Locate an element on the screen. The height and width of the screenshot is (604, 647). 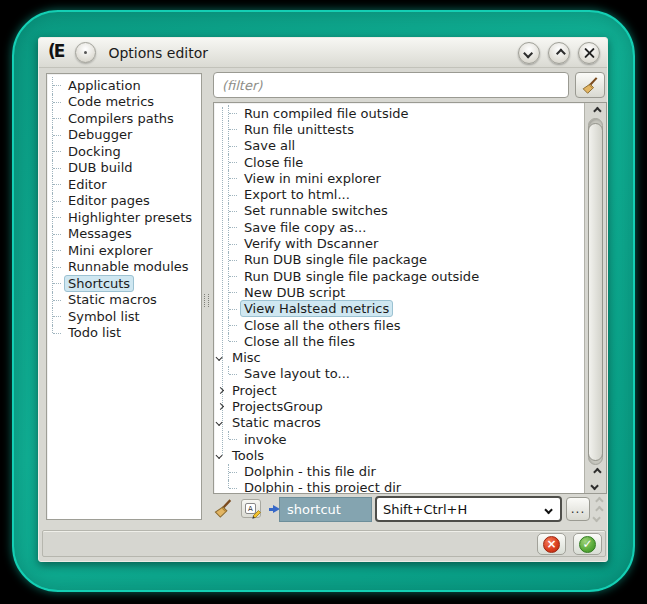
tree-category-misc: Misc is located at coordinates (400, 357).